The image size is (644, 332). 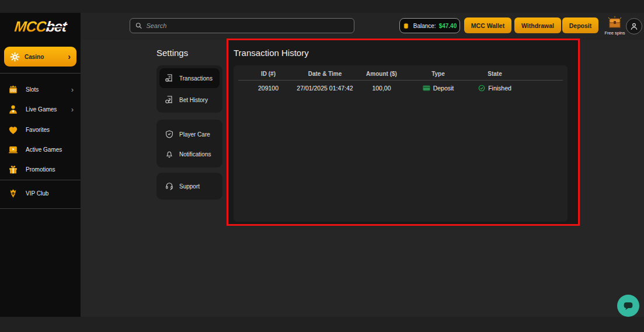 I want to click on withdrawal-button: Withdrawal, so click(x=538, y=26).